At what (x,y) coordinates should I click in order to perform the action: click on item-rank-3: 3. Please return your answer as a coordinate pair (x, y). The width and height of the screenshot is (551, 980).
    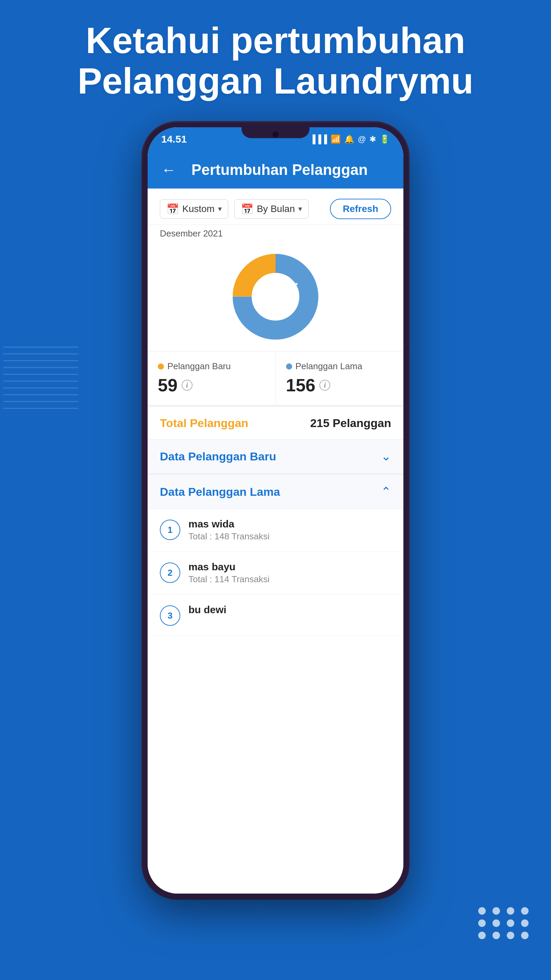
    Looking at the image, I should click on (170, 616).